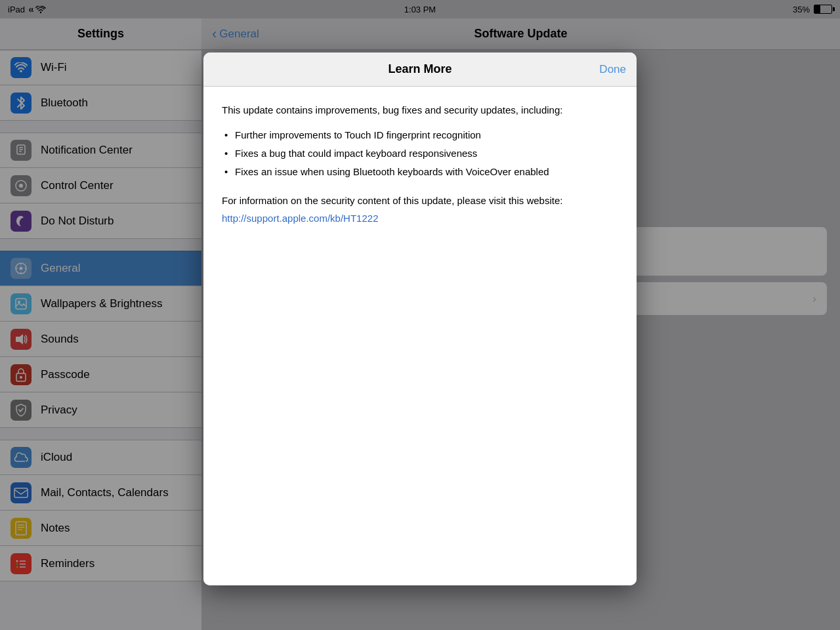  I want to click on modal-intro: This update contains improvements, bug f…, so click(420, 110).